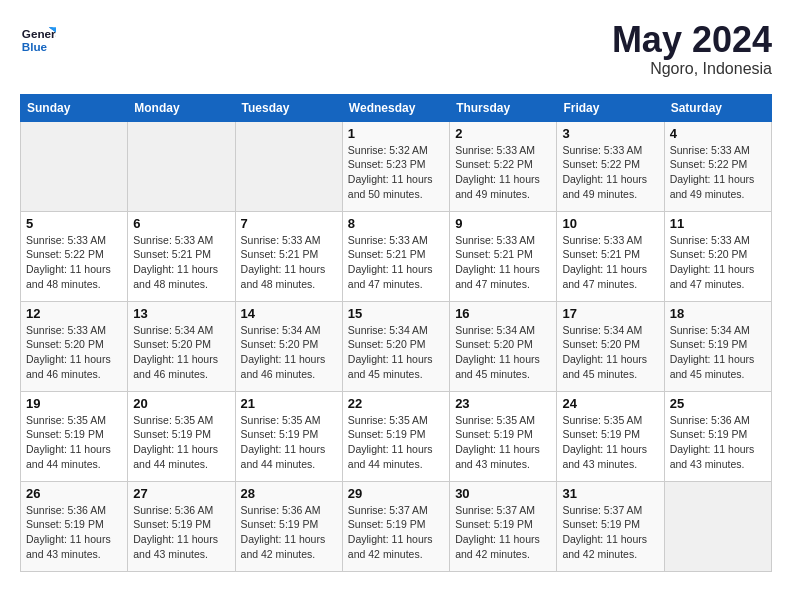 The height and width of the screenshot is (612, 792). I want to click on month-year-title: May 2024, so click(692, 40).